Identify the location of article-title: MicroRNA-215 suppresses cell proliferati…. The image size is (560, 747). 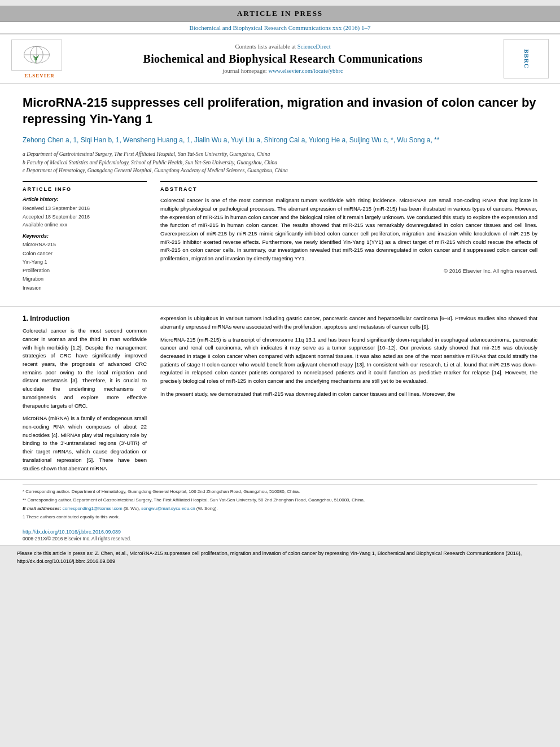
(280, 111).